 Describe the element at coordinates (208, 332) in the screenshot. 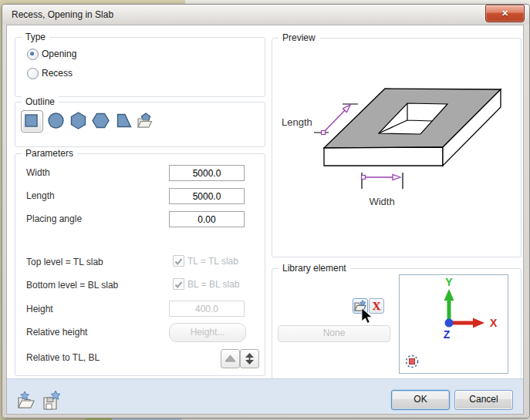

I see `height-button-label: Height...` at that location.